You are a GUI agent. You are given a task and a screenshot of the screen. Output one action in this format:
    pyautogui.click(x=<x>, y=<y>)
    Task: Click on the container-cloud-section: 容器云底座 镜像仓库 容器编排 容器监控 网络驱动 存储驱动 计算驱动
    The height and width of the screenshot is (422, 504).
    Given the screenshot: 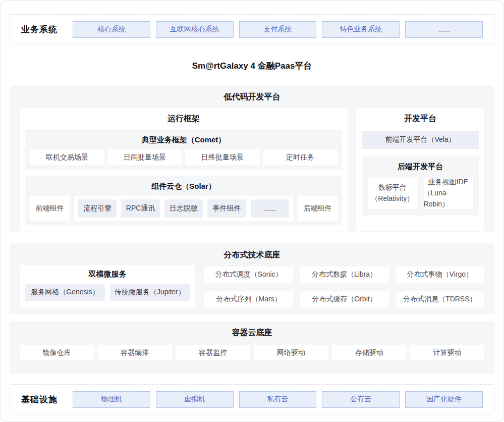 What is the action you would take?
    pyautogui.click(x=252, y=347)
    